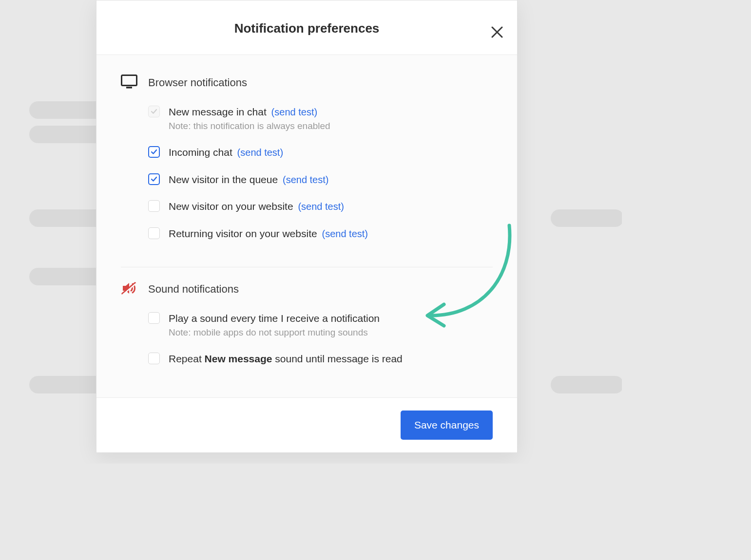 The image size is (751, 560). I want to click on section-divider, so click(307, 267).